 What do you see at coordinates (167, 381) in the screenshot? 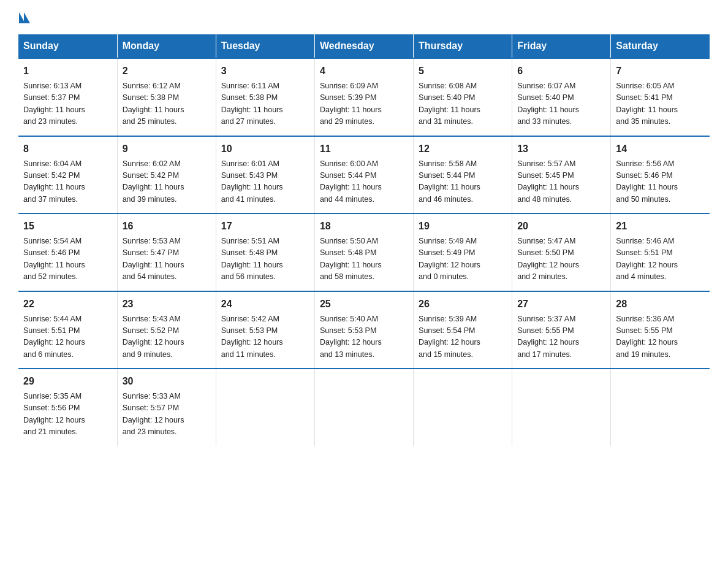
I see `day-number: 30` at bounding box center [167, 381].